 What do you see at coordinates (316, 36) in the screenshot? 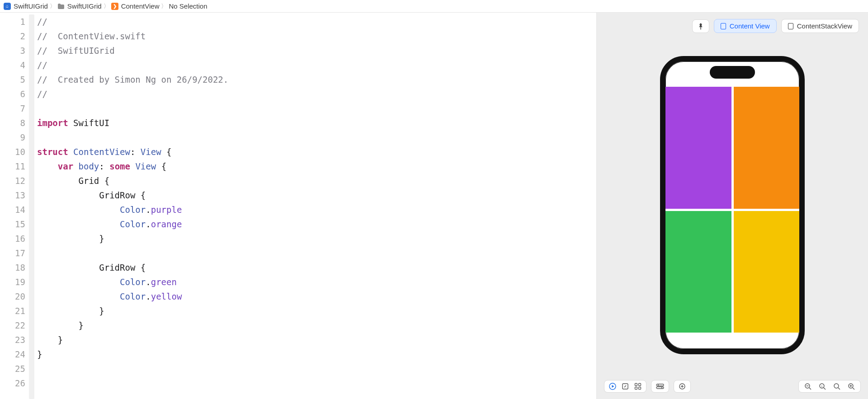
I see `code-line: // ContentView.swift` at bounding box center [316, 36].